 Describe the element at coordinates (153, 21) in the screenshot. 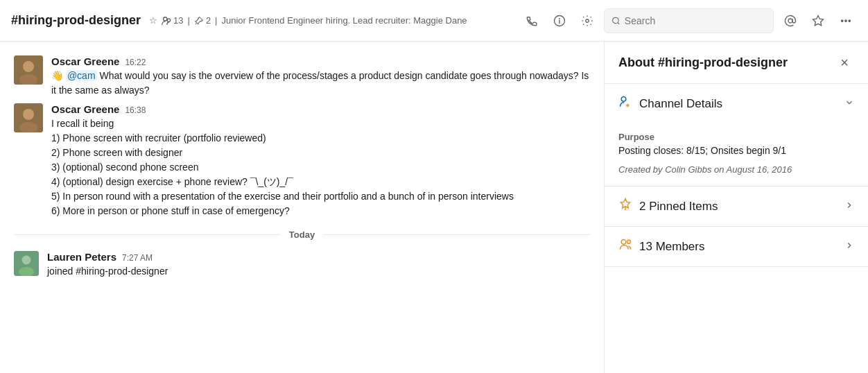

I see `star-icon: ☆` at that location.